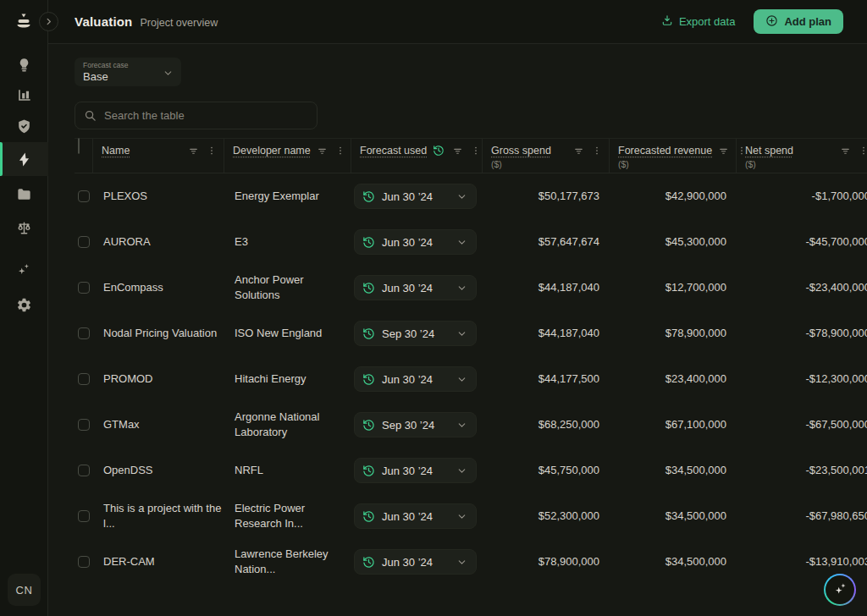  Describe the element at coordinates (288, 425) in the screenshot. I see `cell-developer: Argonne National Laboratory` at that location.